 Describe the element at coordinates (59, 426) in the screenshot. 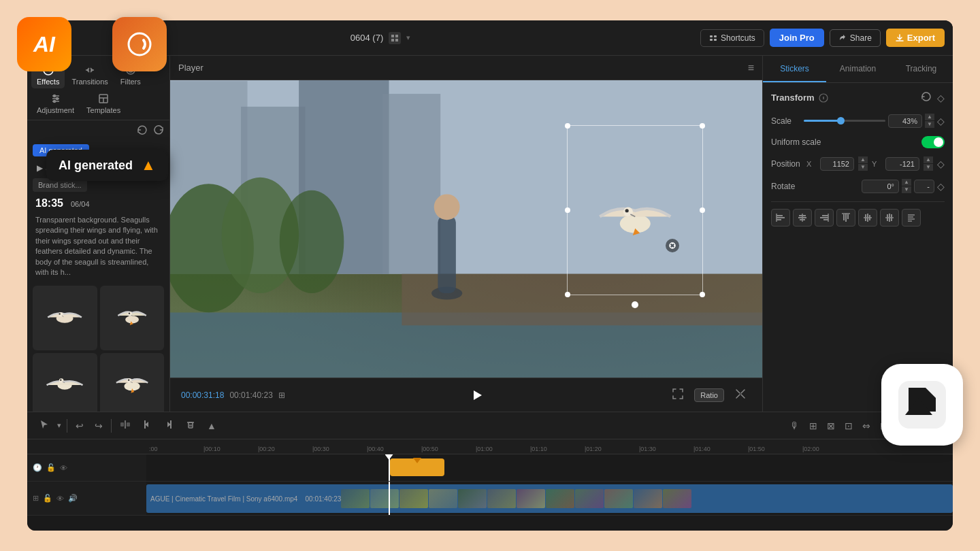

I see `select-dropdown: ▾` at that location.